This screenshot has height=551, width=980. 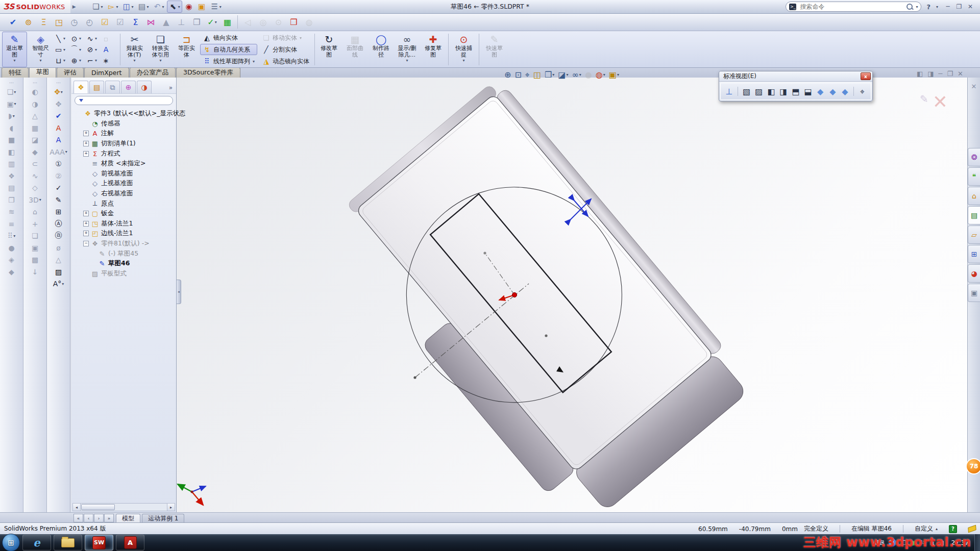 I want to click on notification-badge: 78, so click(x=973, y=466).